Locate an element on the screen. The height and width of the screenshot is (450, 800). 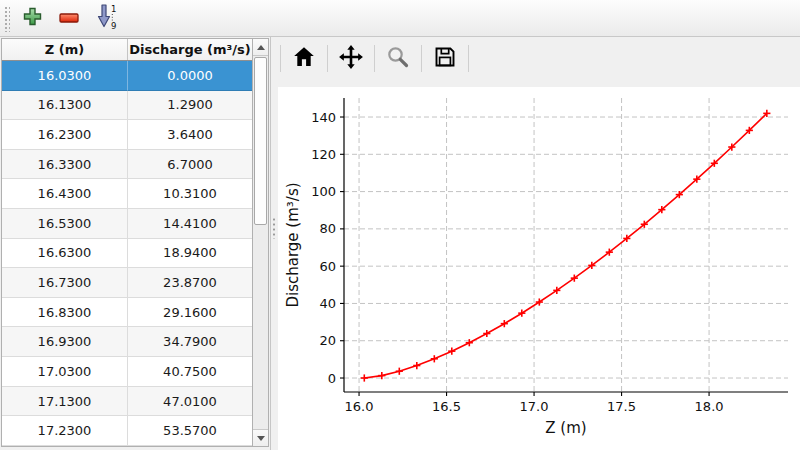
home-icon is located at coordinates (304, 58).